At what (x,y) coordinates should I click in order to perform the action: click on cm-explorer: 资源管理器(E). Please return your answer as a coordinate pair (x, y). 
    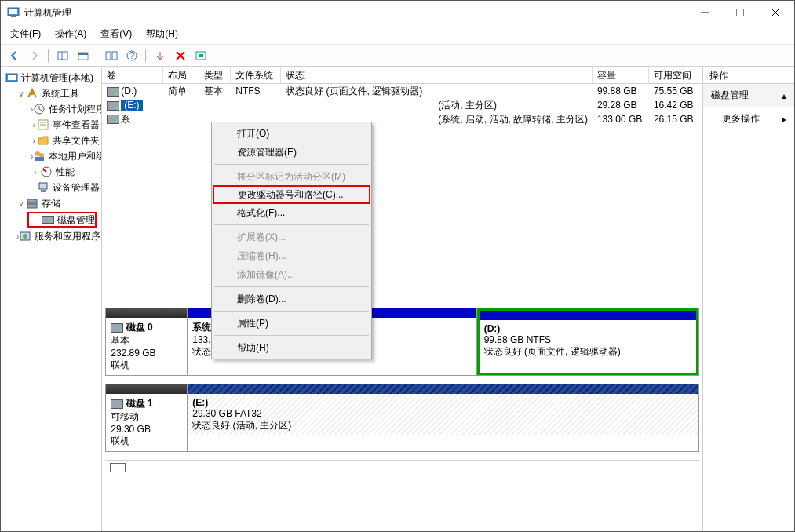
    Looking at the image, I should click on (292, 152).